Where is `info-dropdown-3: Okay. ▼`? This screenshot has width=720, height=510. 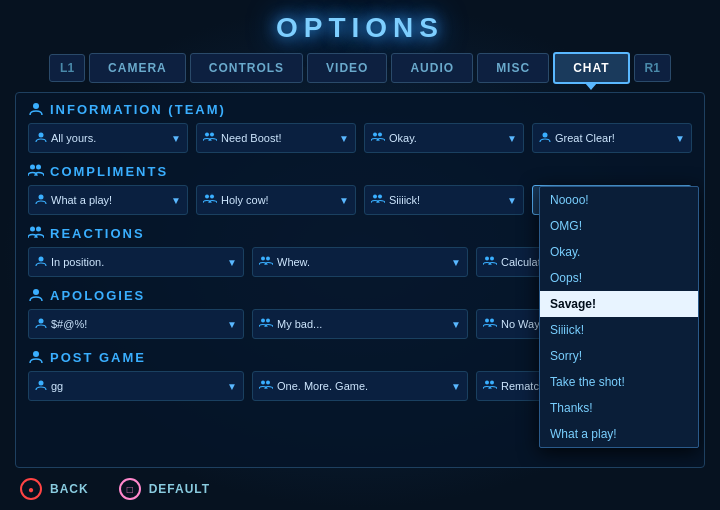 info-dropdown-3: Okay. ▼ is located at coordinates (444, 138).